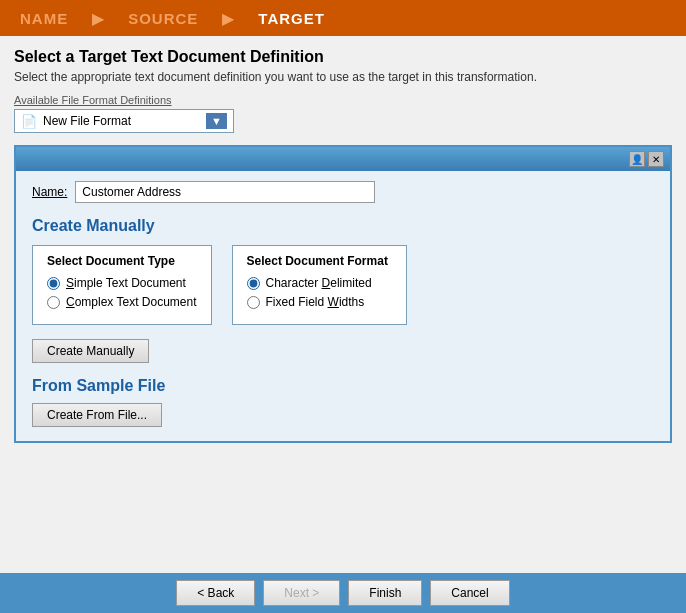 Image resolution: width=686 pixels, height=613 pixels. Describe the element at coordinates (343, 192) in the screenshot. I see `name-row: Name:` at that location.